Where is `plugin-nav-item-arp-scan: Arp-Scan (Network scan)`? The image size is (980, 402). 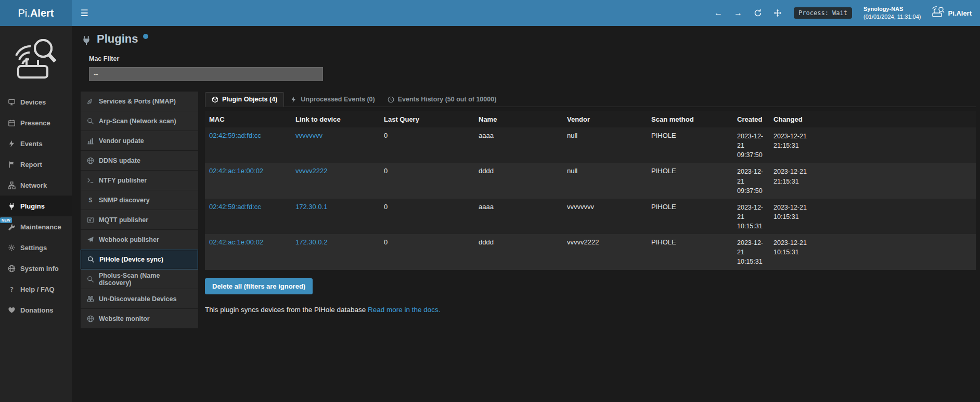
plugin-nav-item-arp-scan: Arp-Scan (Network scan) is located at coordinates (139, 121).